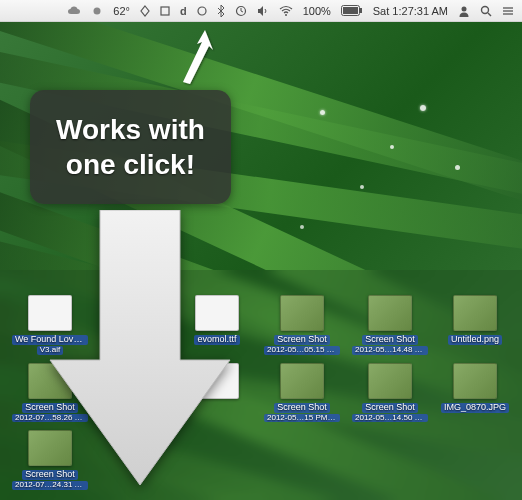 This screenshot has width=522, height=500. Describe the element at coordinates (486, 10) in the screenshot. I see `spotlight-icon` at that location.